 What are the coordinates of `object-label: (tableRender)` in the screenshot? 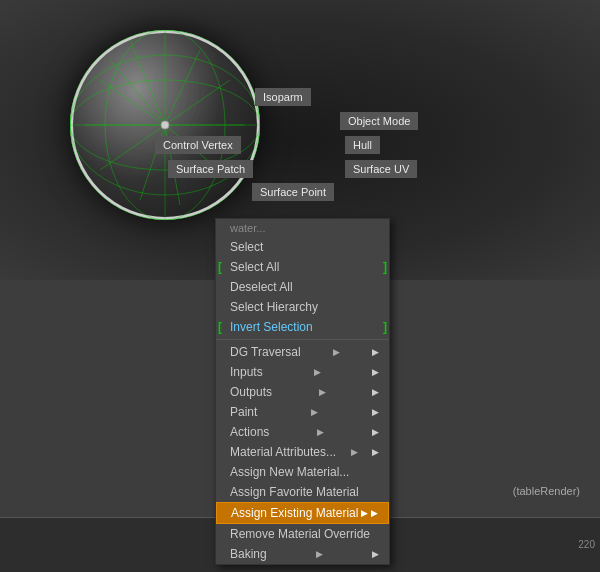 It's located at (546, 491).